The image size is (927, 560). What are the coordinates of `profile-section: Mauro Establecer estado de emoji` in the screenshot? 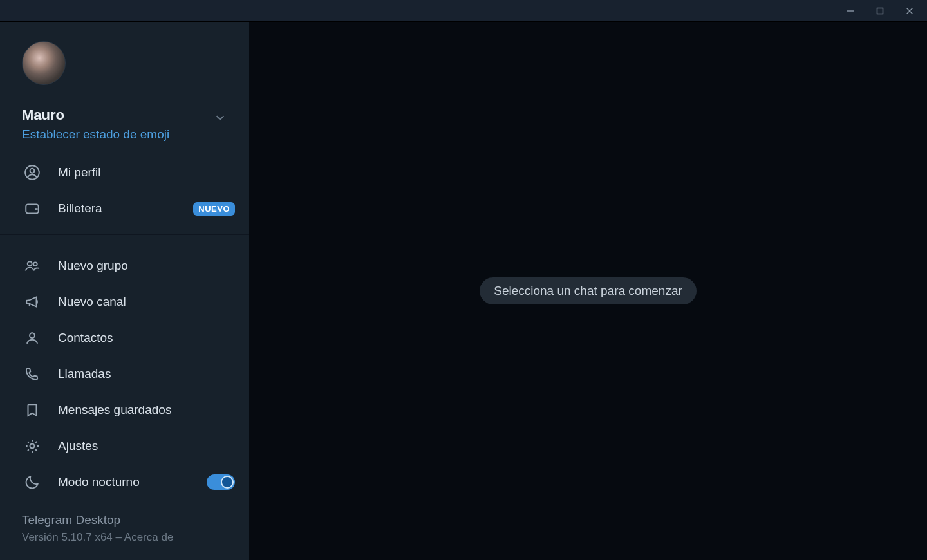 It's located at (125, 86).